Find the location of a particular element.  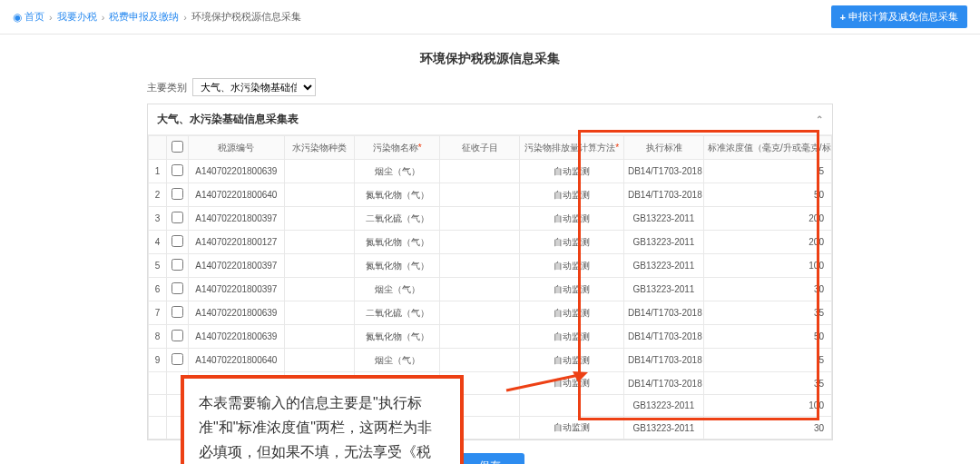

cell-index: 9 is located at coordinates (158, 360).